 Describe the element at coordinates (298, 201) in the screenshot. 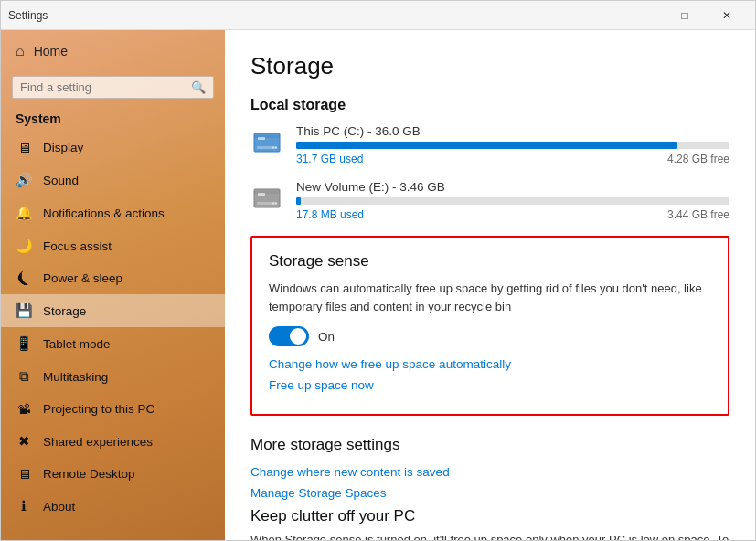

I see `drive-e-bar-fill` at that location.